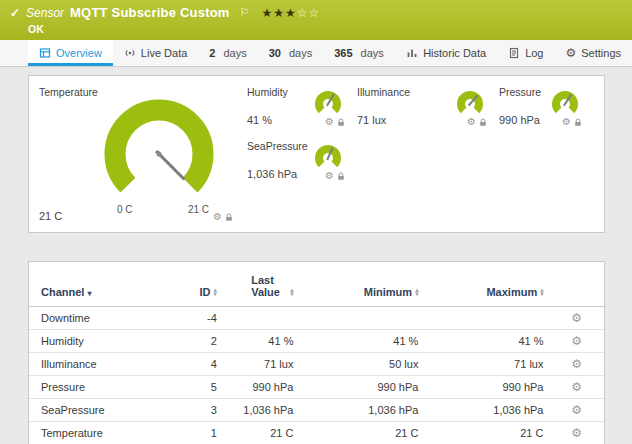  What do you see at coordinates (316, 410) in the screenshot?
I see `table-row: SeaPressure 3 1,036 hPa 1,036 hPa 1,036 …` at bounding box center [316, 410].